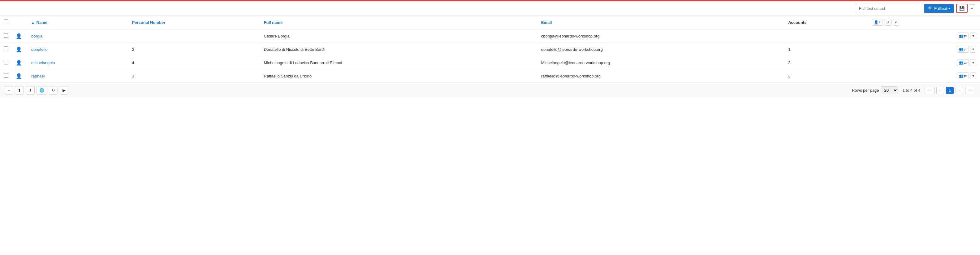  What do you see at coordinates (19, 90) in the screenshot?
I see `import-icon: ⬆` at bounding box center [19, 90].